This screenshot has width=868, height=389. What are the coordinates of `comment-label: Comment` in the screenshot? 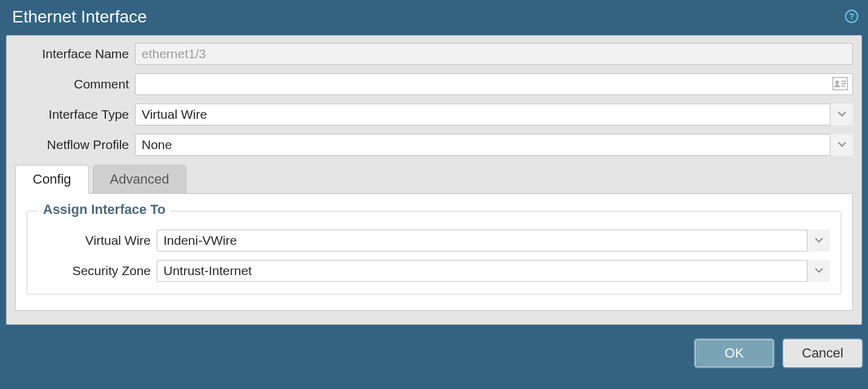 It's located at (75, 84).